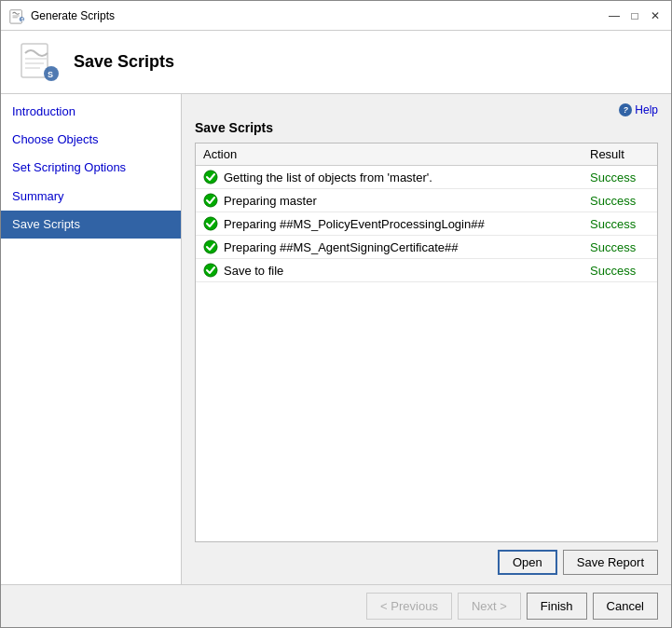  I want to click on header-icon: S, so click(38, 62).